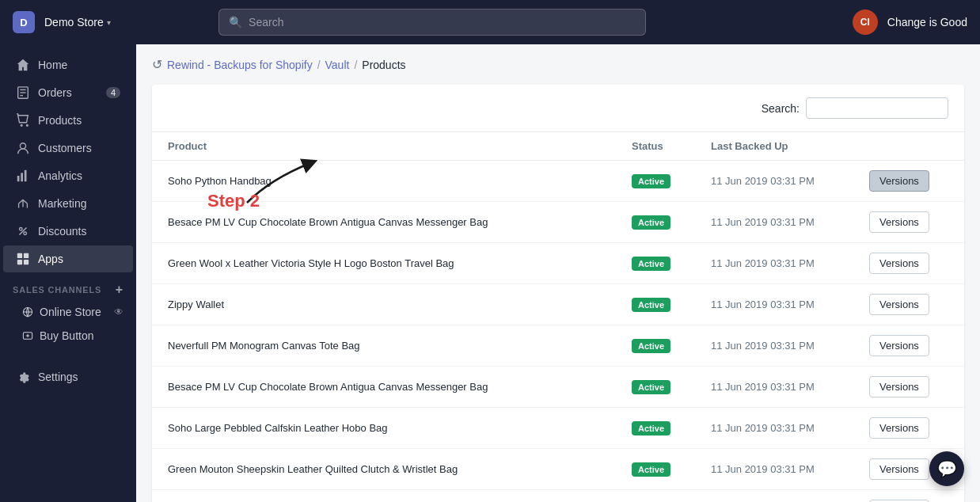 The width and height of the screenshot is (980, 502). What do you see at coordinates (68, 377) in the screenshot?
I see `sidebar-item-settings: Settings` at bounding box center [68, 377].